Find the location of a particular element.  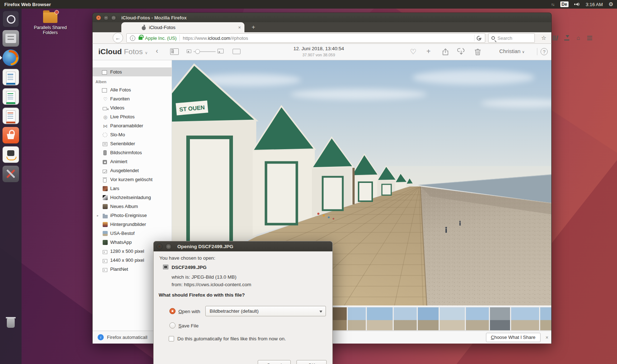

sidebar-item-ausgeblendet: Ausgeblendet is located at coordinates (132, 171).